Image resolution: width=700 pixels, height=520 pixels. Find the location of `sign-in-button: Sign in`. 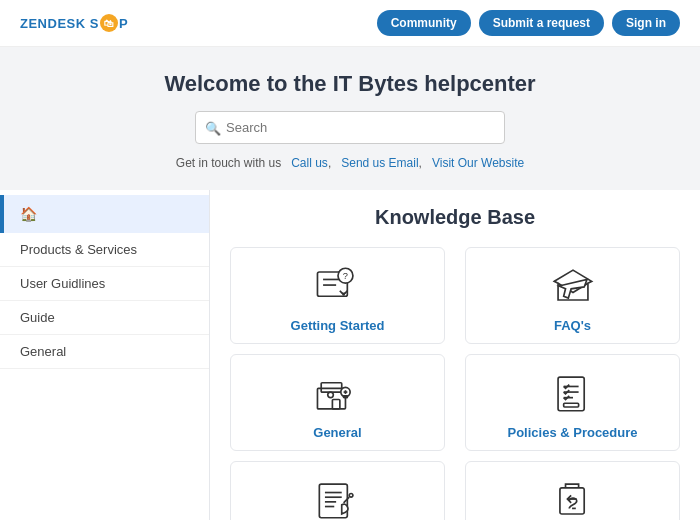

sign-in-button: Sign in is located at coordinates (646, 23).